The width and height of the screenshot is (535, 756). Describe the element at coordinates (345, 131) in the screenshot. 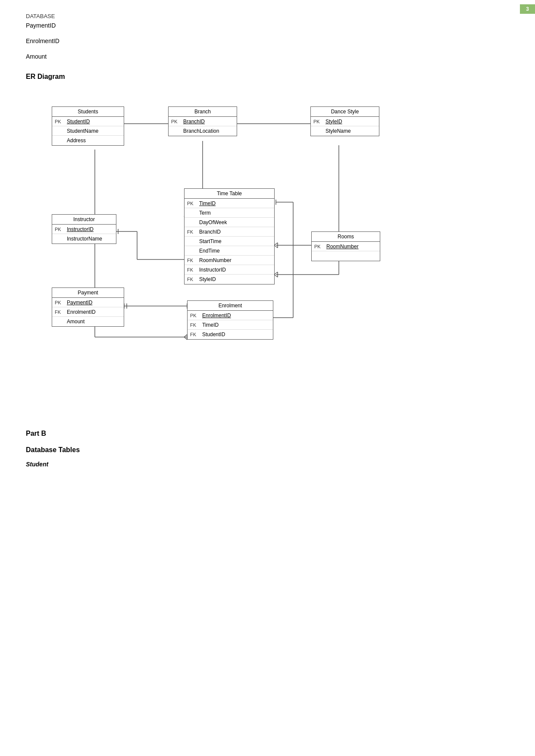

I see `entity-dance-style-row-name: StyleName` at that location.